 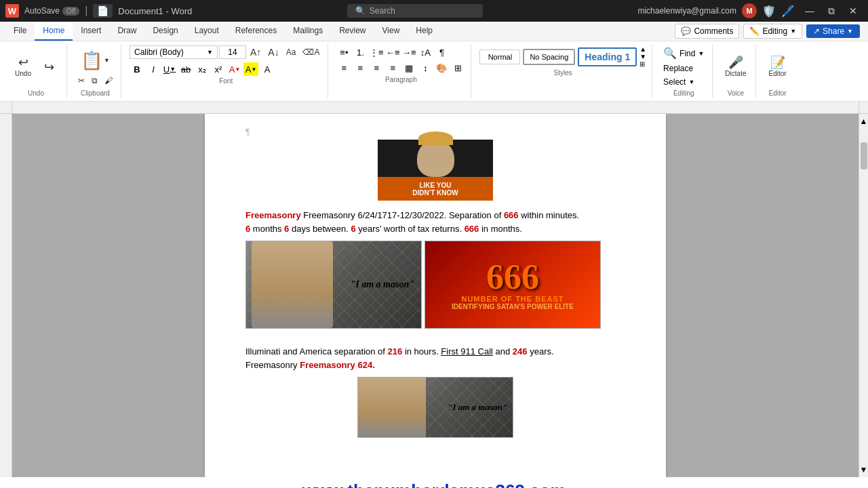 I want to click on ribbon-content: ↩ Undo ↪ Undo 📋 ▼ ✂ ⧉, so click(x=434, y=71).